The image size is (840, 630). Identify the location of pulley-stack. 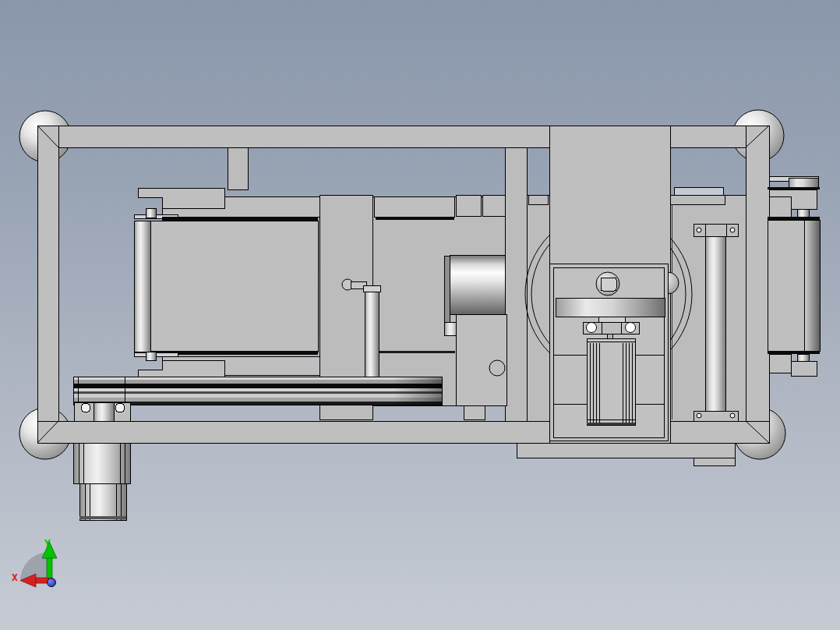
(257, 399).